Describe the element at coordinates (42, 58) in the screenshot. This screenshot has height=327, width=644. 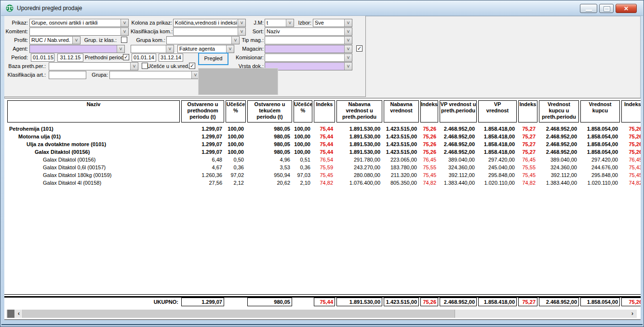
I see `period-from-input: 01.01.15` at that location.